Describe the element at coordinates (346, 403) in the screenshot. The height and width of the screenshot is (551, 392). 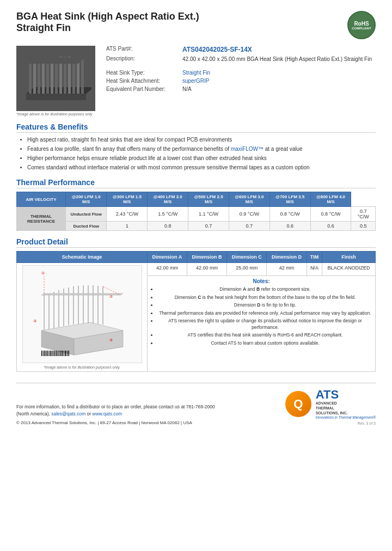
I see `ats-sub1: ADVANCED` at that location.